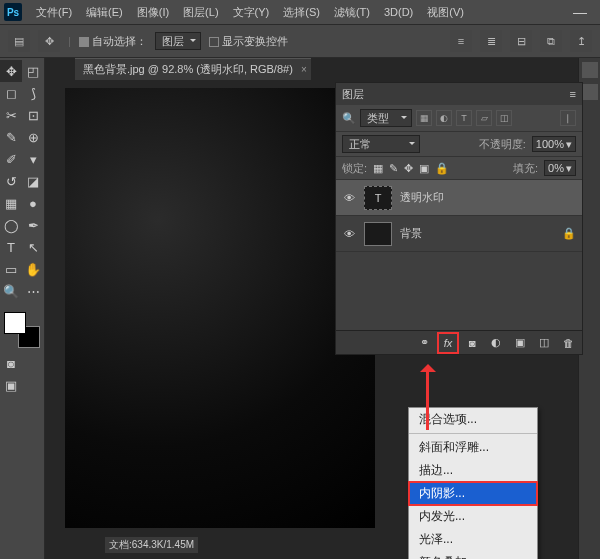 This screenshot has width=600, height=559. I want to click on menu-filter: 滤镜(T), so click(352, 12).